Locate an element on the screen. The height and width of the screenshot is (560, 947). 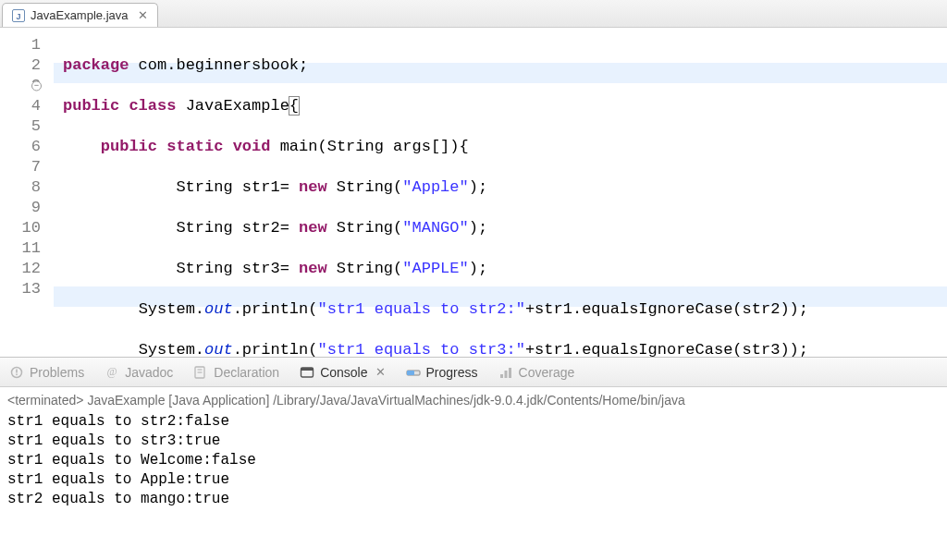
java-file-icon: J is located at coordinates (18, 16).